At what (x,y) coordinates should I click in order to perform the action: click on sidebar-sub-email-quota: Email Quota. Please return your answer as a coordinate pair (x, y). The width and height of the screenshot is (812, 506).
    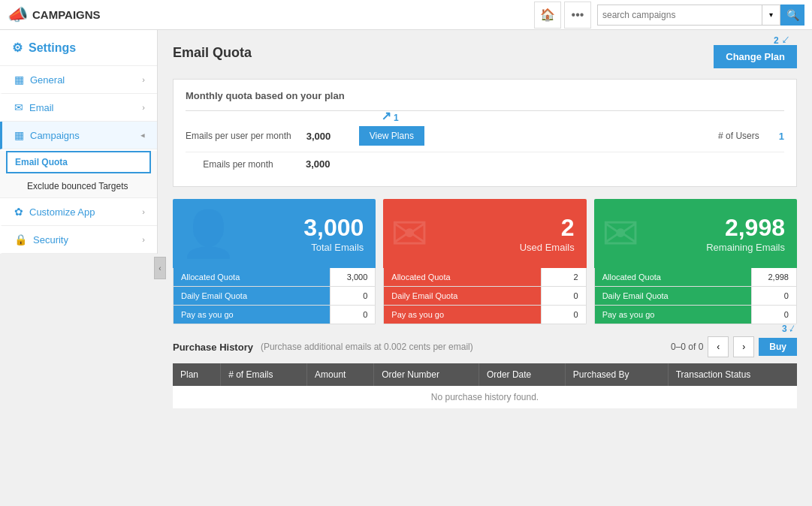
    Looking at the image, I should click on (78, 162).